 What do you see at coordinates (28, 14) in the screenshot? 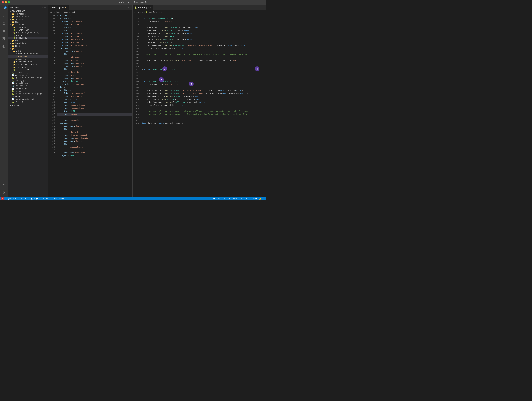
I see `sidebar-item-pycache-root: ▸ 📁 __pycache__` at bounding box center [28, 14].